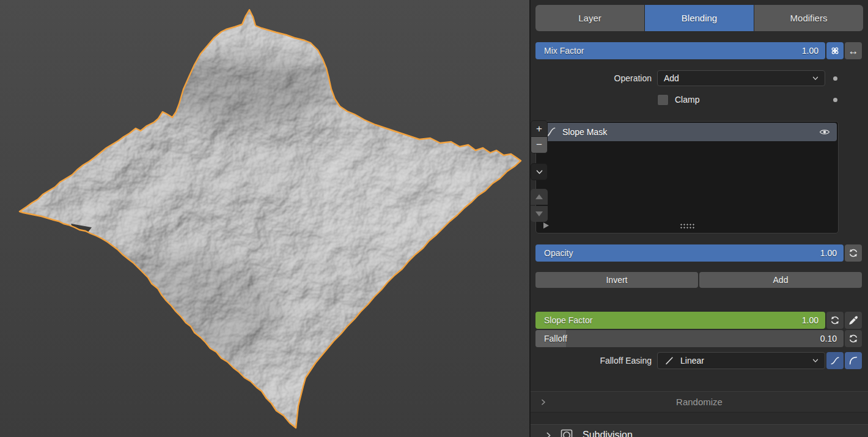  I want to click on ease-out-button, so click(853, 361).